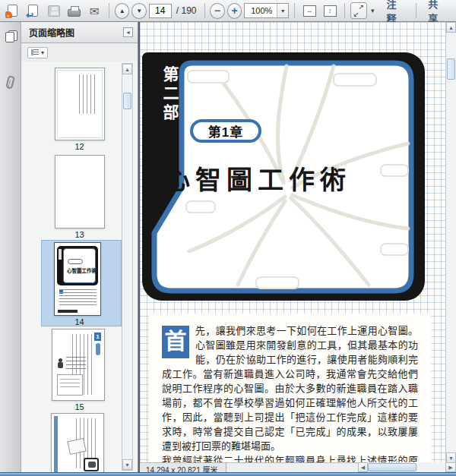 This screenshot has width=456, height=476. Describe the element at coordinates (88, 94) in the screenshot. I see `thumb-text-lines` at that location.